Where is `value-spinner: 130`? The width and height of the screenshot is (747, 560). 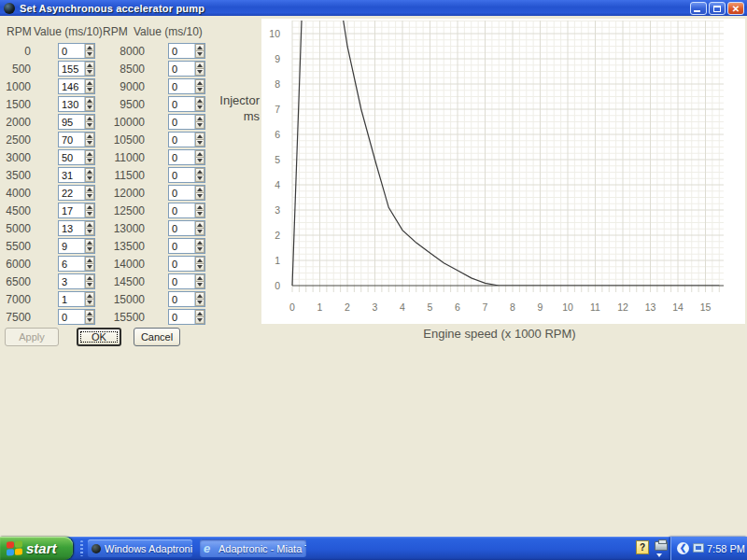 value-spinner: 130 is located at coordinates (77, 105).